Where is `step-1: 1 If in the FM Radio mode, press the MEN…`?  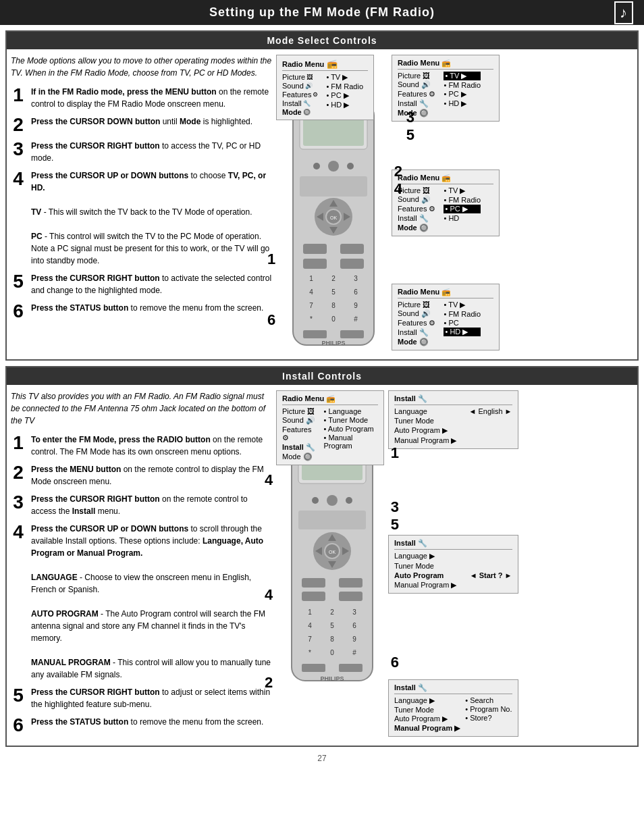 step-1: 1 If in the FM Radio mode, press the MEN… is located at coordinates (142, 98).